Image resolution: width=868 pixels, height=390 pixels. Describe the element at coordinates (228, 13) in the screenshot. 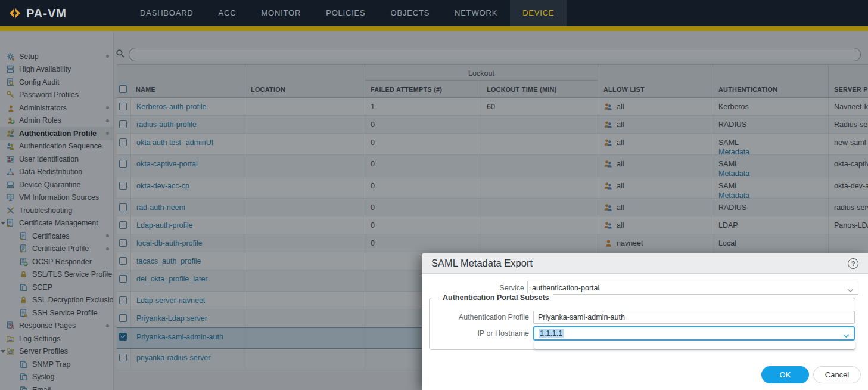

I see `nav-tab-acc: ACC` at that location.